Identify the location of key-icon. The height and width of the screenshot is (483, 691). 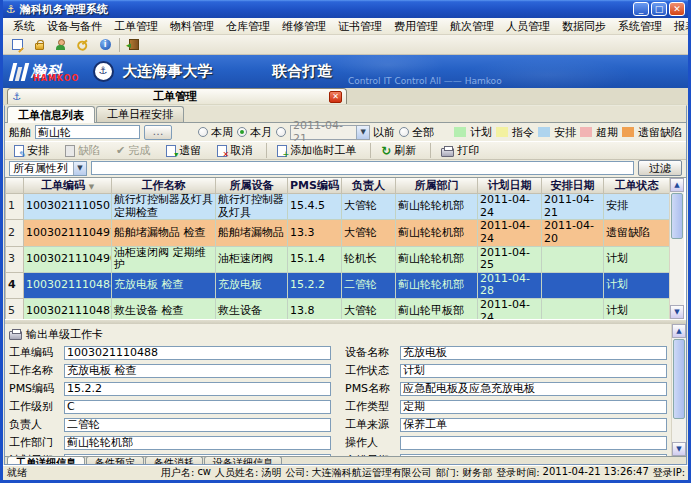
(83, 44).